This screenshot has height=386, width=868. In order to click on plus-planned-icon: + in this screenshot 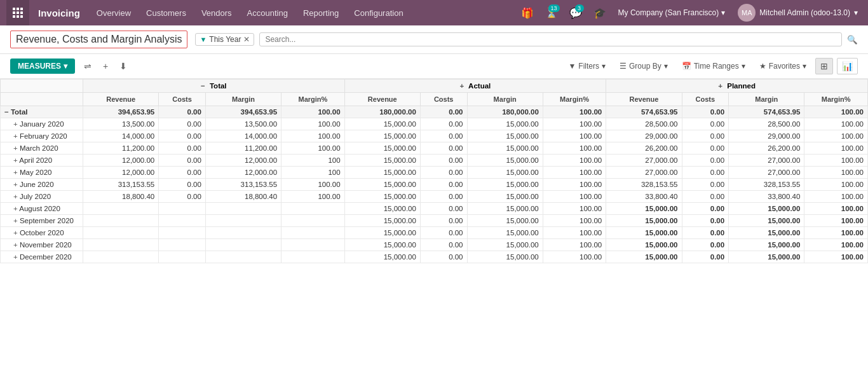, I will do `click(721, 86)`.